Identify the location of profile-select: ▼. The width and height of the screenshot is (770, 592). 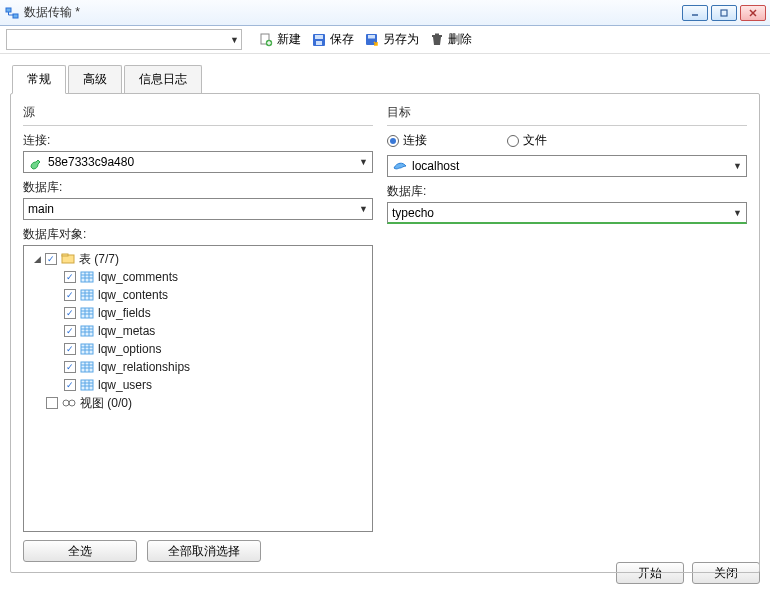
(124, 40).